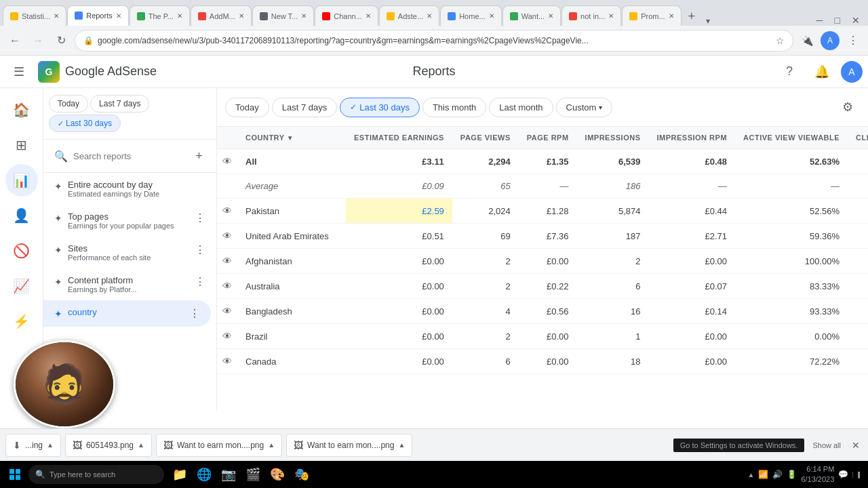  What do you see at coordinates (777, 474) in the screenshot?
I see `tray-volume-icon: 🔊` at bounding box center [777, 474].